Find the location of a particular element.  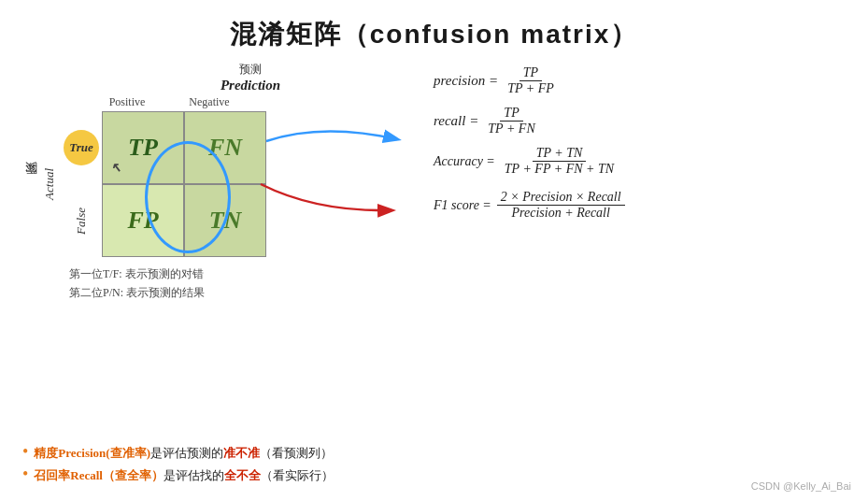

true-label-badge: True is located at coordinates (81, 148).